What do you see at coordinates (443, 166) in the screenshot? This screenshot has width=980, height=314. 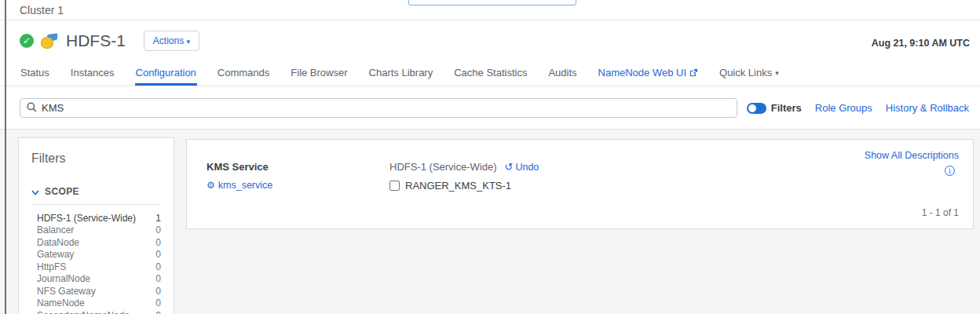 I see `config-scope-label: HDFS-1 (Service-Wide)` at bounding box center [443, 166].